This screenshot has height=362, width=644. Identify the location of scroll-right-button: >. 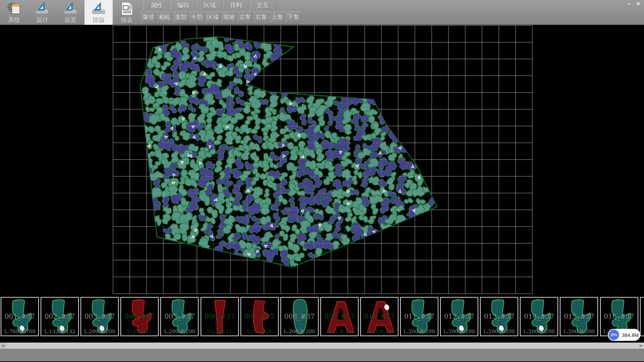
(641, 346).